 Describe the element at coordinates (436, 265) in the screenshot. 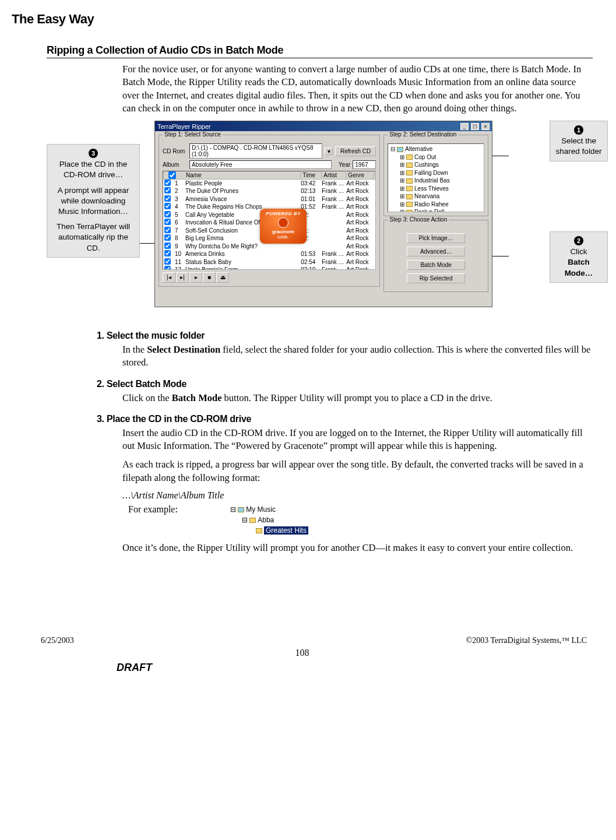

I see `batch-mode-button: Batch Mode` at that location.